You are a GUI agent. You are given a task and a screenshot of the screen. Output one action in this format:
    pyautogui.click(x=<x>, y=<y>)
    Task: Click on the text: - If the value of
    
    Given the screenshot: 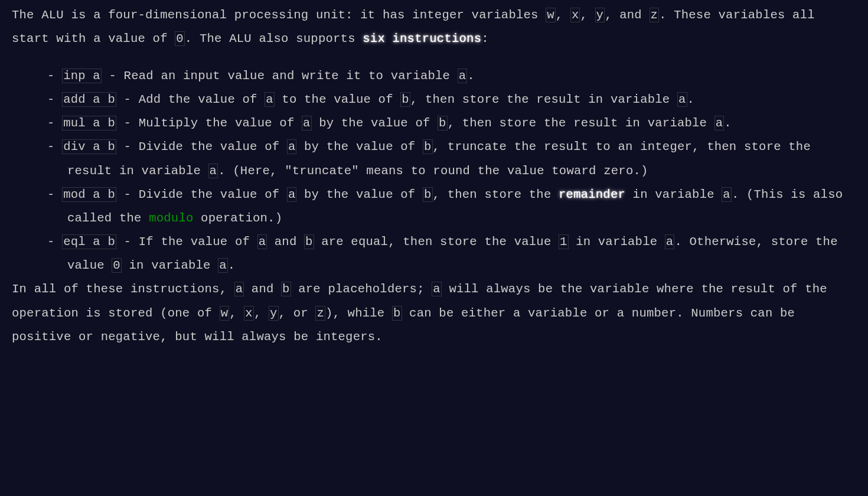 What is the action you would take?
    pyautogui.click(x=187, y=242)
    